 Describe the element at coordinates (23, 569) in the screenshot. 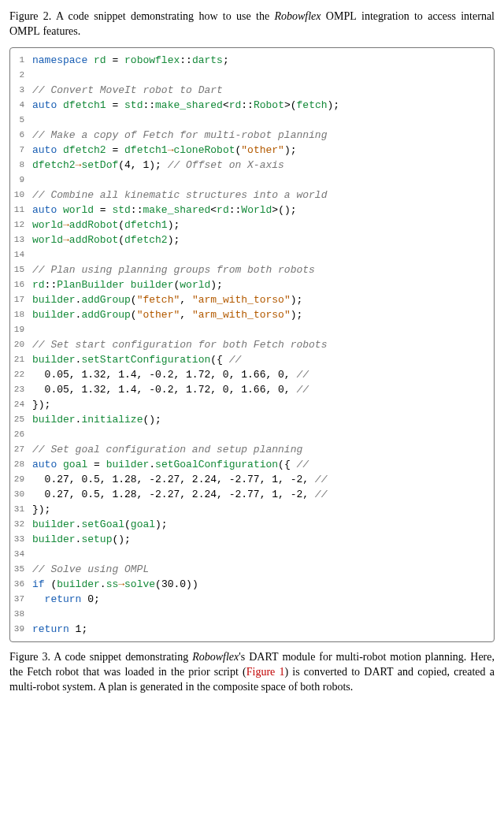

I see `line-number: 35` at that location.